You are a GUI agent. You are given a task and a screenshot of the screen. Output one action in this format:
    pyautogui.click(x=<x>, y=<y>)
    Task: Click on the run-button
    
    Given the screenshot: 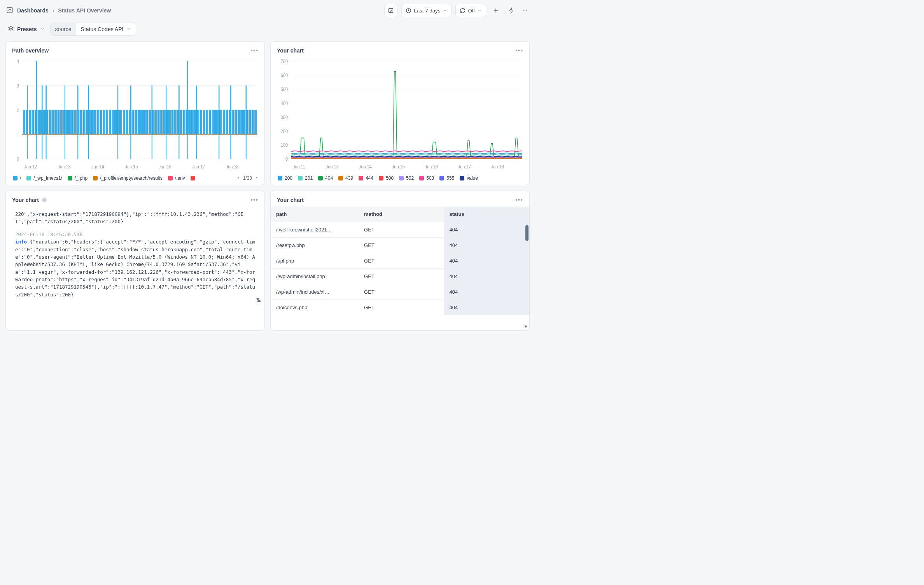 What is the action you would take?
    pyautogui.click(x=511, y=11)
    